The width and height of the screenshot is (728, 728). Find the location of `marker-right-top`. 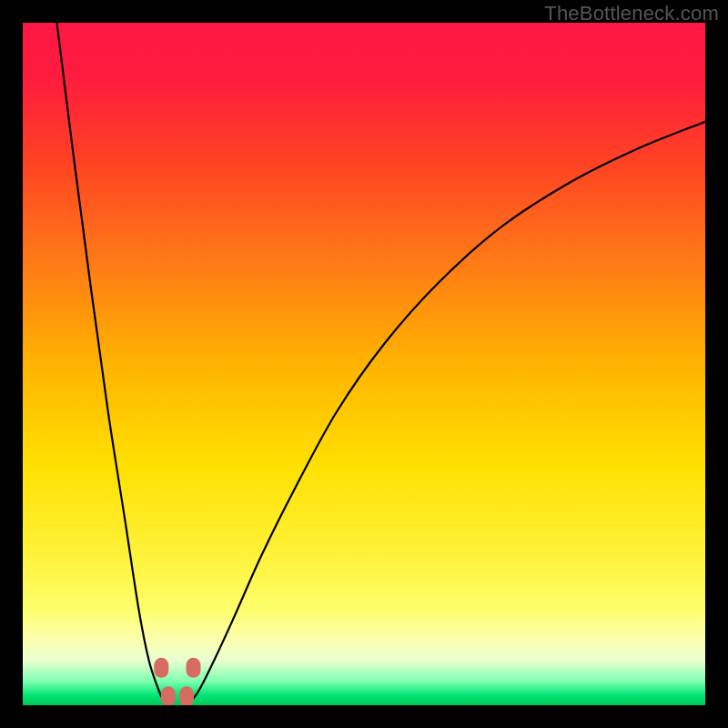

marker-right-top is located at coordinates (194, 668).